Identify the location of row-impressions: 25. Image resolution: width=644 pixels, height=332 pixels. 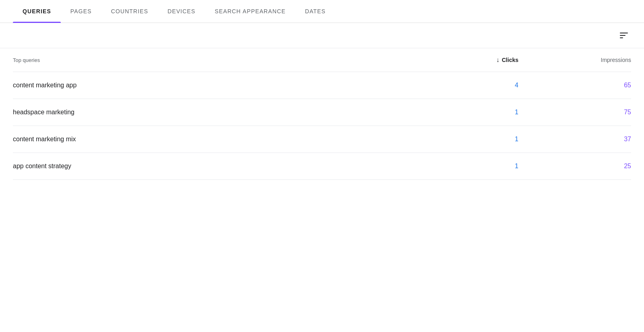
(575, 166).